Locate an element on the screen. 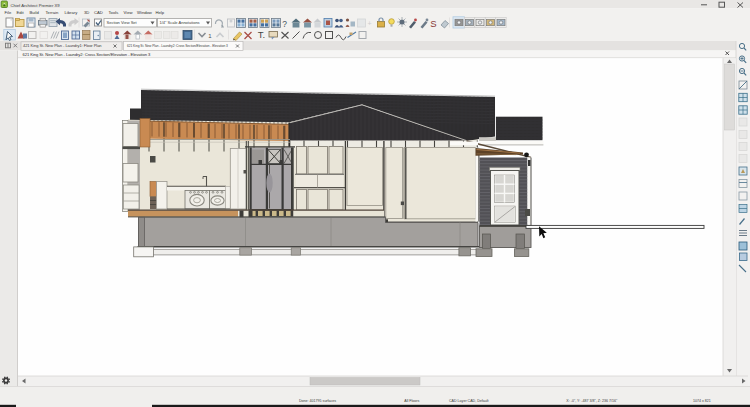 The width and height of the screenshot is (750, 407). svg-text: Chief Architect Premier X9 is located at coordinates (36, 6).